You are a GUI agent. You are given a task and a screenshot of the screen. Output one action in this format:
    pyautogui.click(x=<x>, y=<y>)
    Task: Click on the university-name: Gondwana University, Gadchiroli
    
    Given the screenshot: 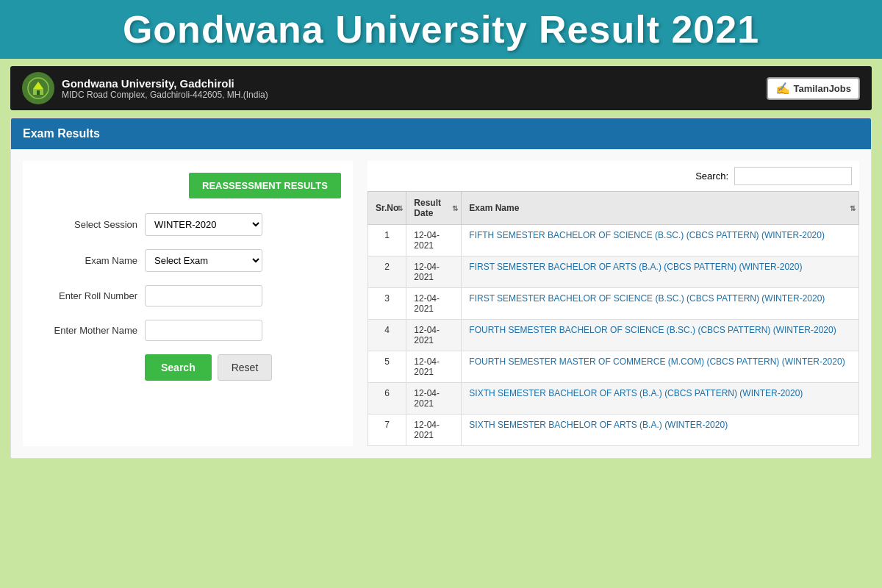 What is the action you would take?
    pyautogui.click(x=165, y=84)
    